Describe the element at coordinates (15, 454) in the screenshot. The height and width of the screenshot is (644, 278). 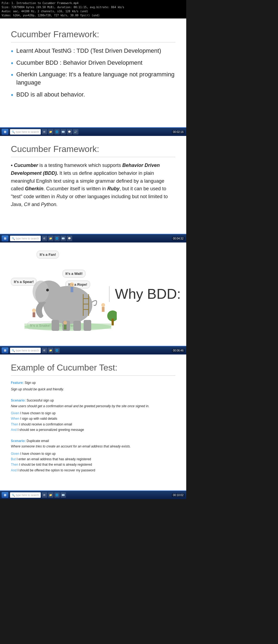
I see `given2-keyword: Given` at that location.